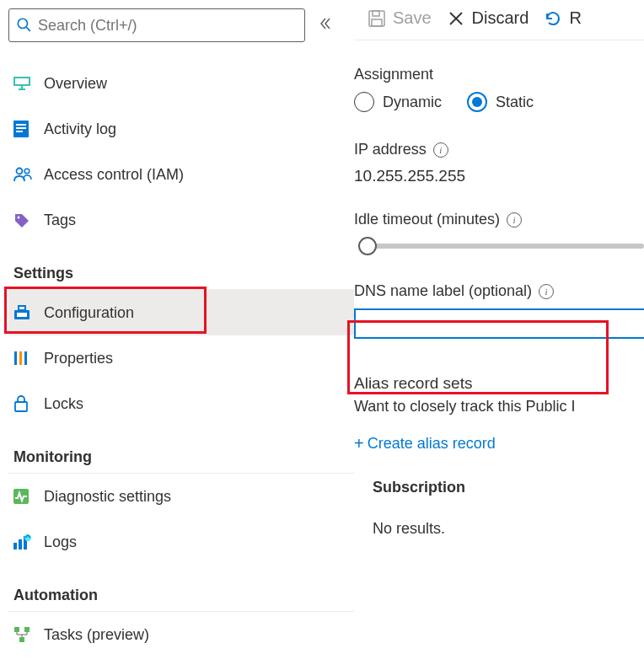 Image resolution: width=644 pixels, height=670 pixels. Describe the element at coordinates (325, 25) in the screenshot. I see `collapse-sidebar-button` at that location.